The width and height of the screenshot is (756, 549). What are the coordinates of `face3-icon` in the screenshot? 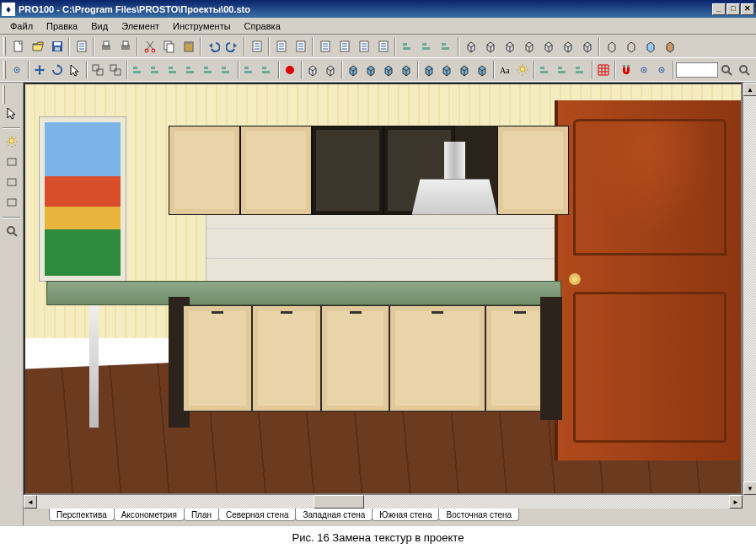 It's located at (389, 70).